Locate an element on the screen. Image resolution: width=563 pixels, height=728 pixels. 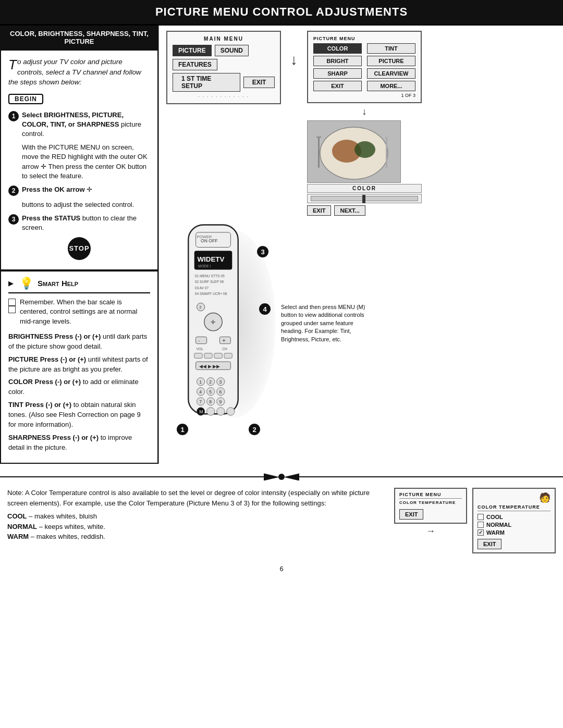
step-1-bold: Select BRIGHTNESS, PICTURE, COLOR, TINT,… is located at coordinates (73, 120).